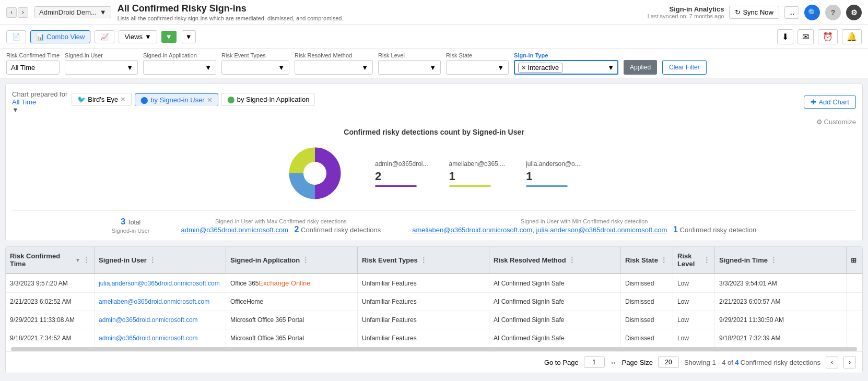  Describe the element at coordinates (409, 55) in the screenshot. I see `risk-level-label: Risk Level` at that location.